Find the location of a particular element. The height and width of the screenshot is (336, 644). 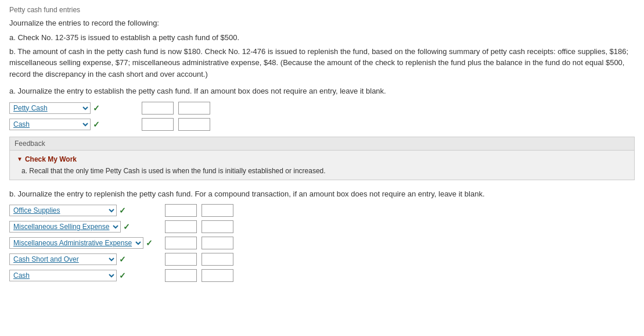

feedback-box: Feedback Check My Work a. Recall that th… is located at coordinates (322, 158).